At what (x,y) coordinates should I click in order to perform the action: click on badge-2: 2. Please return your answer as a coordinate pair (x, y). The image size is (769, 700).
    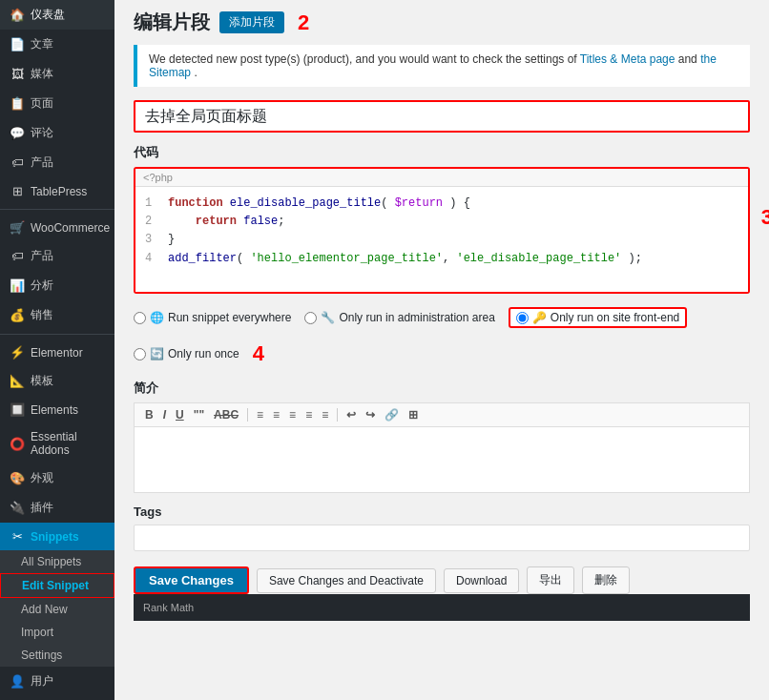
    Looking at the image, I should click on (303, 23).